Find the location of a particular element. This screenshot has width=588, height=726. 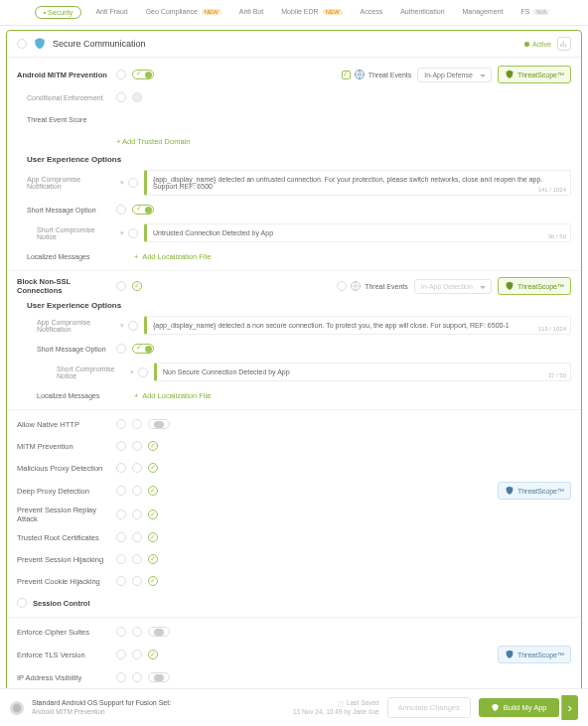

tab-auth: Authentication is located at coordinates (422, 12).